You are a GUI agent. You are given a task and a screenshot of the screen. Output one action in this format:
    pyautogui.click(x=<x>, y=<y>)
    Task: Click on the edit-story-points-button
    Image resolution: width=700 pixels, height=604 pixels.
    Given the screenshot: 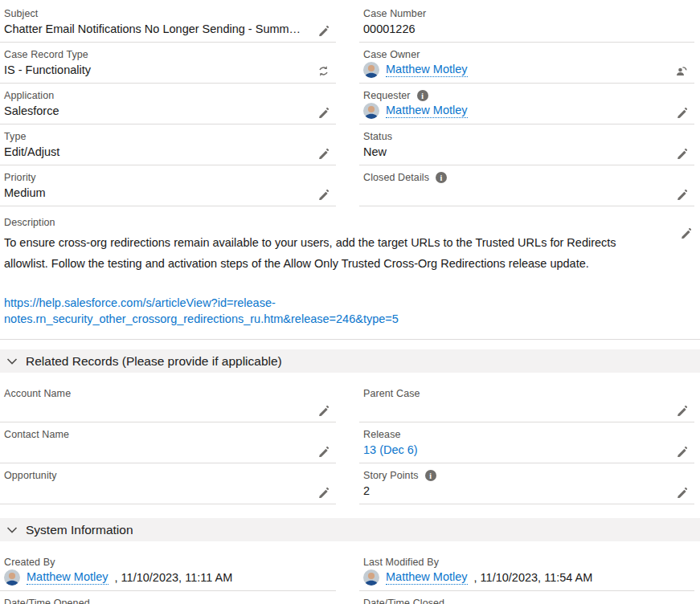 What is the action you would take?
    pyautogui.click(x=682, y=492)
    